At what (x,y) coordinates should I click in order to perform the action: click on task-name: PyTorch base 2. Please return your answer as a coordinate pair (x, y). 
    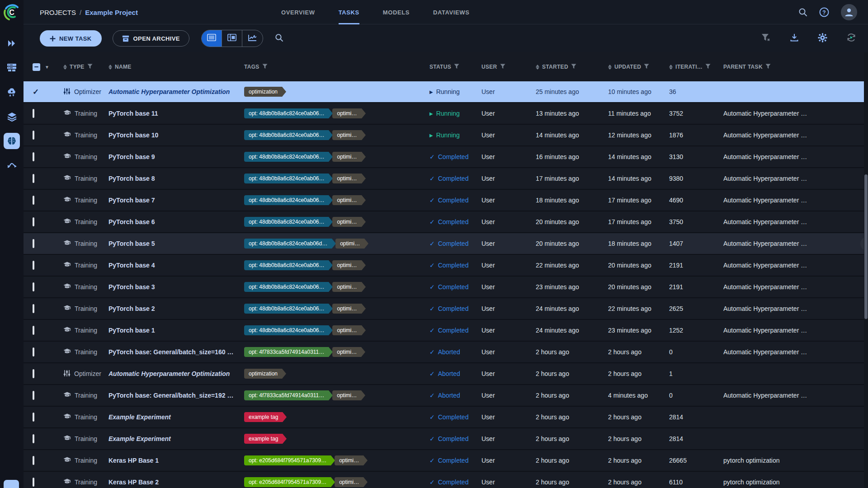
    Looking at the image, I should click on (176, 309).